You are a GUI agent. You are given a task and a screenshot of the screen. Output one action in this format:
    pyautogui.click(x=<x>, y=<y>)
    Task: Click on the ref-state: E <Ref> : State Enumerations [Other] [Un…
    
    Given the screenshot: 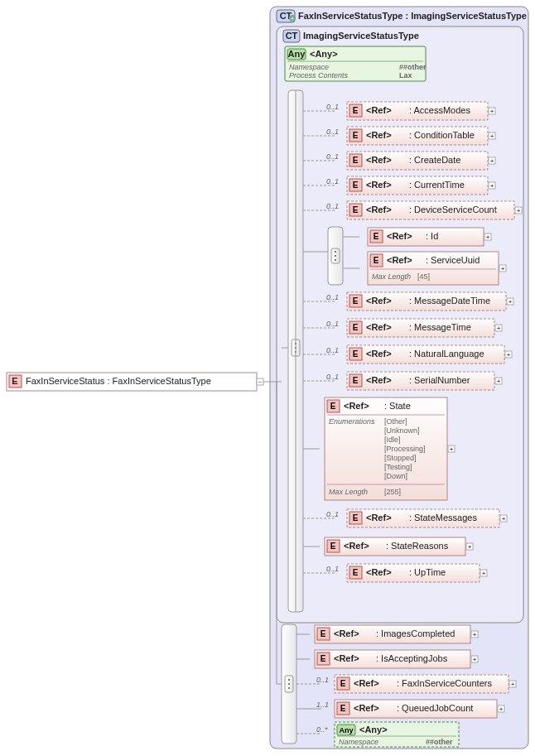 What is the action you would take?
    pyautogui.click(x=379, y=449)
    